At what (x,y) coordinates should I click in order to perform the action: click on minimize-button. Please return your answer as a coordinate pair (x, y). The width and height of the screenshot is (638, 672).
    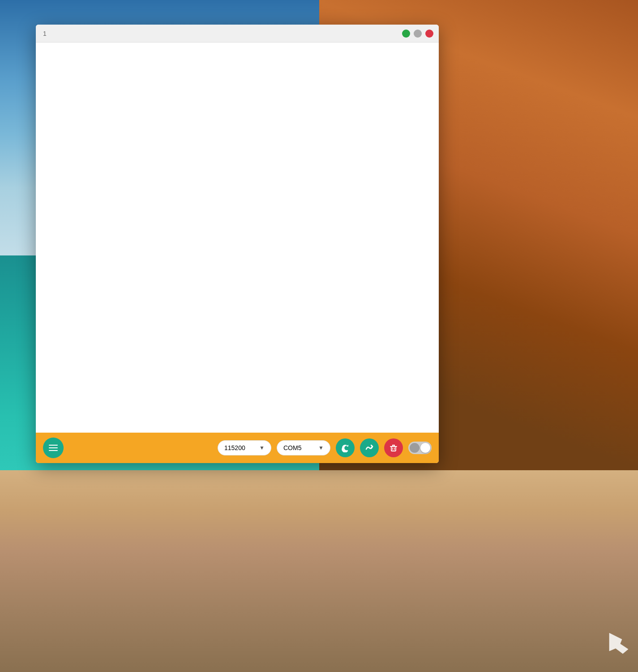
    Looking at the image, I should click on (406, 34).